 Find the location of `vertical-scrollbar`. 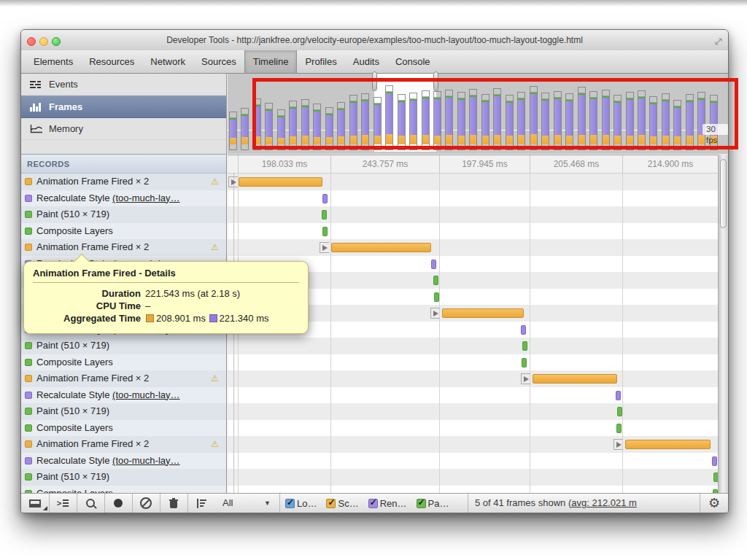

vertical-scrollbar is located at coordinates (723, 324).